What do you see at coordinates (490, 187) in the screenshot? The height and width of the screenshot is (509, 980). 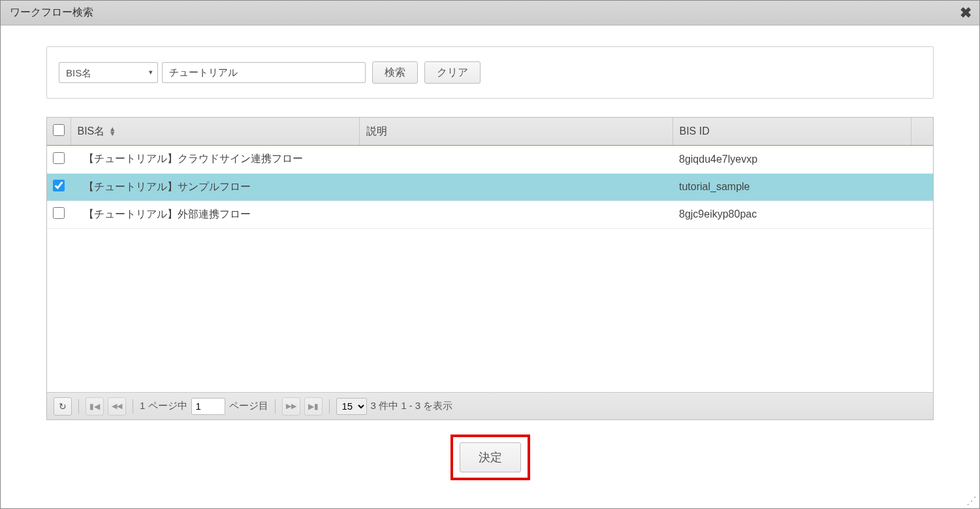 I see `table-row: 【チュートリアル】サンプルフローtutorial_sample` at bounding box center [490, 187].